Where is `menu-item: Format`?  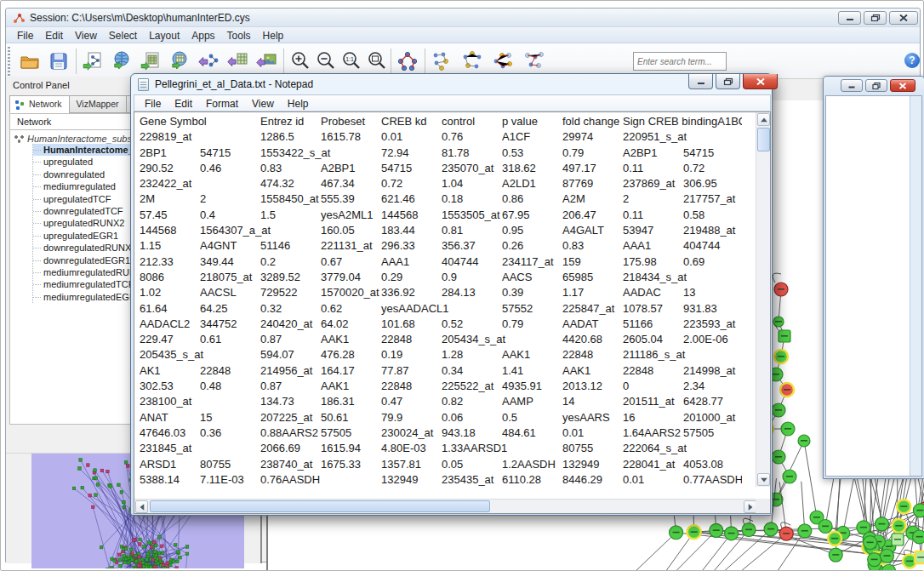 menu-item: Format is located at coordinates (222, 102).